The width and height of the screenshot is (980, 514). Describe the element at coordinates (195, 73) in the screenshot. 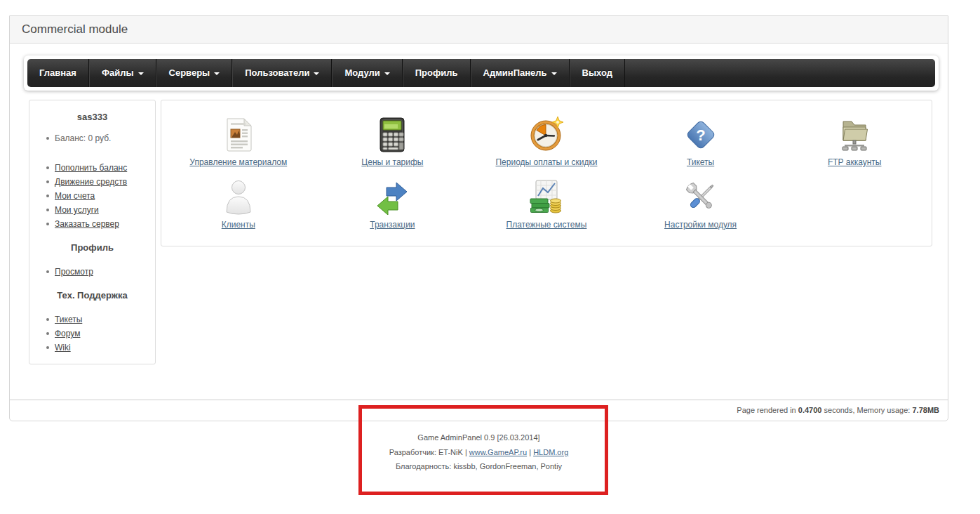

I see `nav-item-servers: Серверы` at that location.